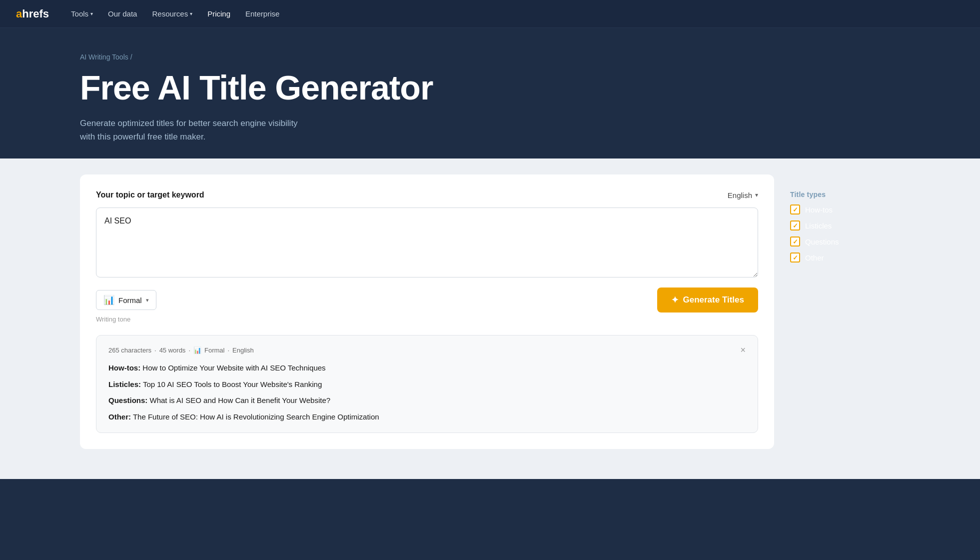 The width and height of the screenshot is (980, 560). Describe the element at coordinates (427, 368) in the screenshot. I see `result-item: How-tos: How to Optimize Your Website wi…` at that location.